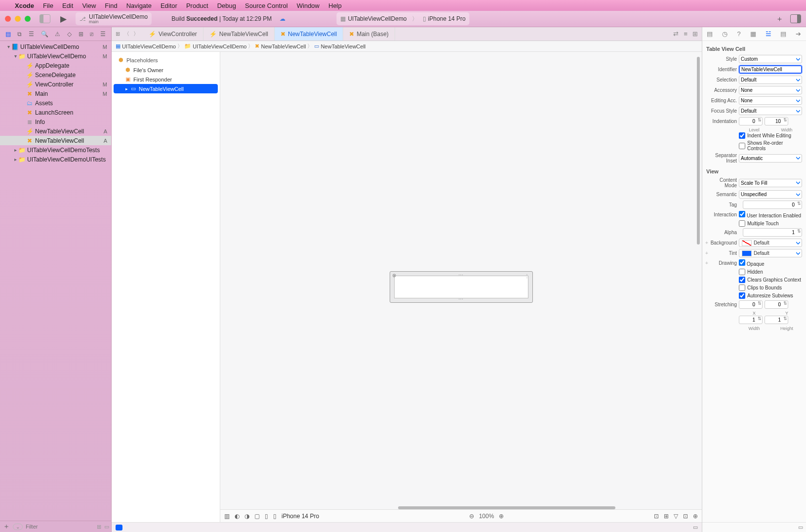  Describe the element at coordinates (139, 6) in the screenshot. I see `menu-navigate: Navigate` at that location.